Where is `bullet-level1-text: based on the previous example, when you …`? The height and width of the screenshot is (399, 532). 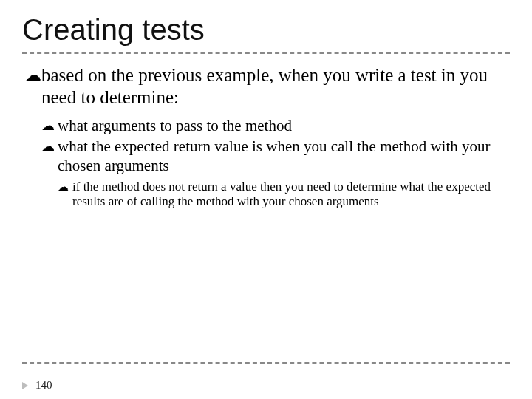
bullet-level1-text: based on the previous example, when you … is located at coordinates (273, 86).